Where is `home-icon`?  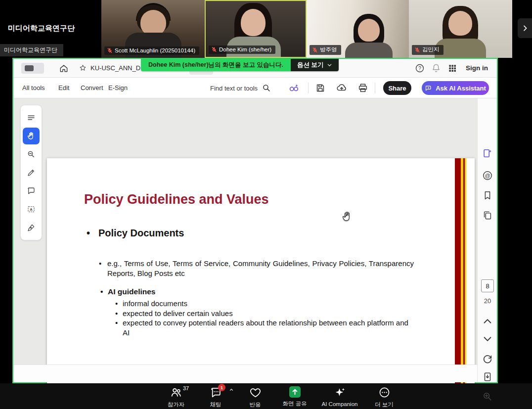
home-icon is located at coordinates (64, 68).